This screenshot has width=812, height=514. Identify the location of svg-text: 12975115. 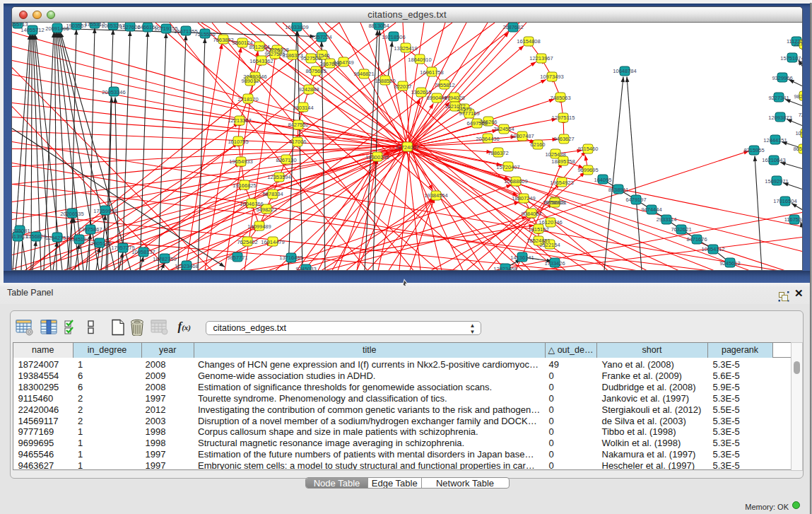
(564, 117).